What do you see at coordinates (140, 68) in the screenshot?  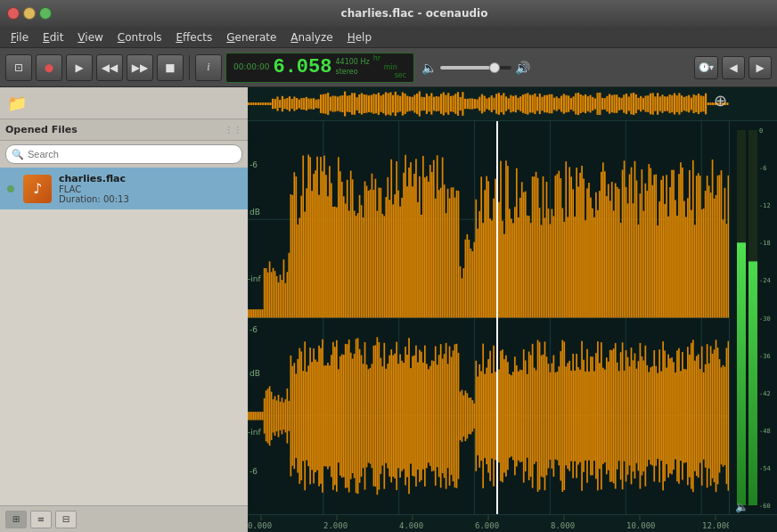 I see `forward-icon: ▶▶` at bounding box center [140, 68].